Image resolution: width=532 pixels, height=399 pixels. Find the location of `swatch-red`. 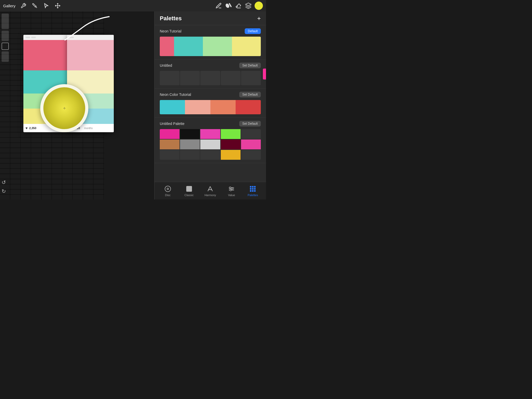

swatch-red is located at coordinates (248, 107).